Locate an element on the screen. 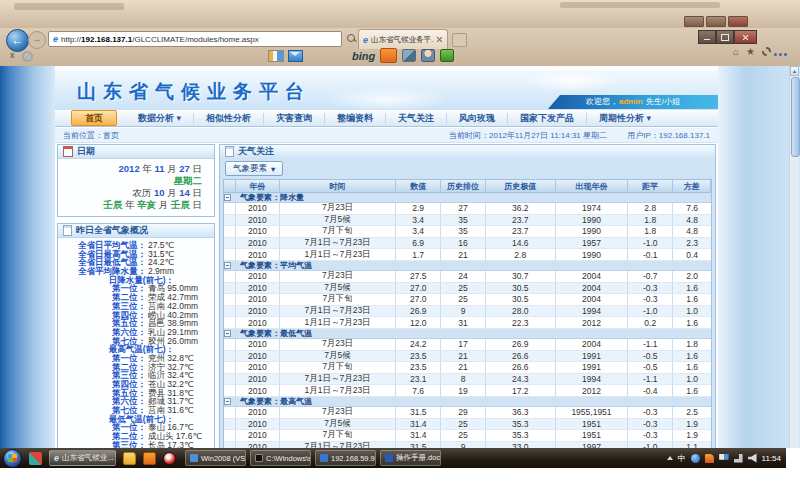 The height and width of the screenshot is (500, 800). minimize-button is located at coordinates (707, 37).